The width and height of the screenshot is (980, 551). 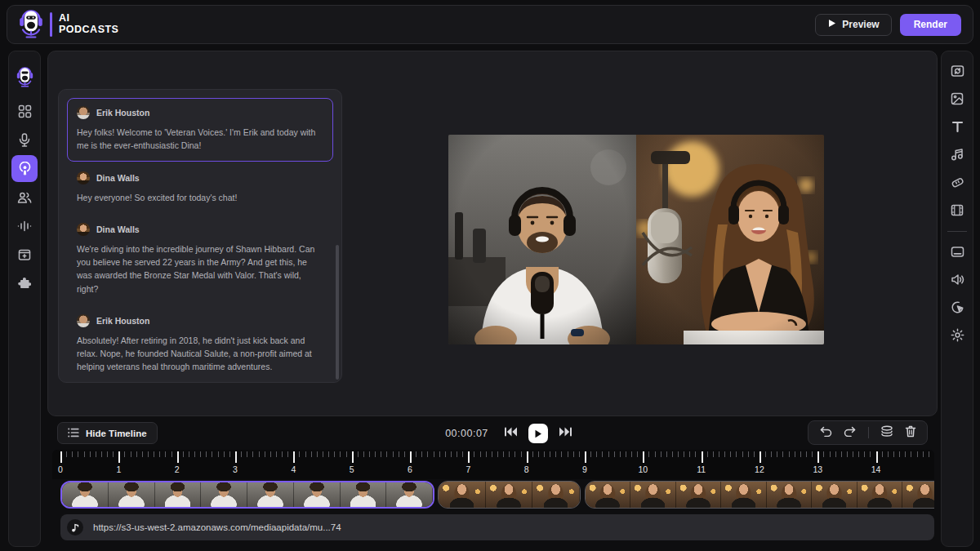 What do you see at coordinates (957, 127) in the screenshot?
I see `text-icon` at bounding box center [957, 127].